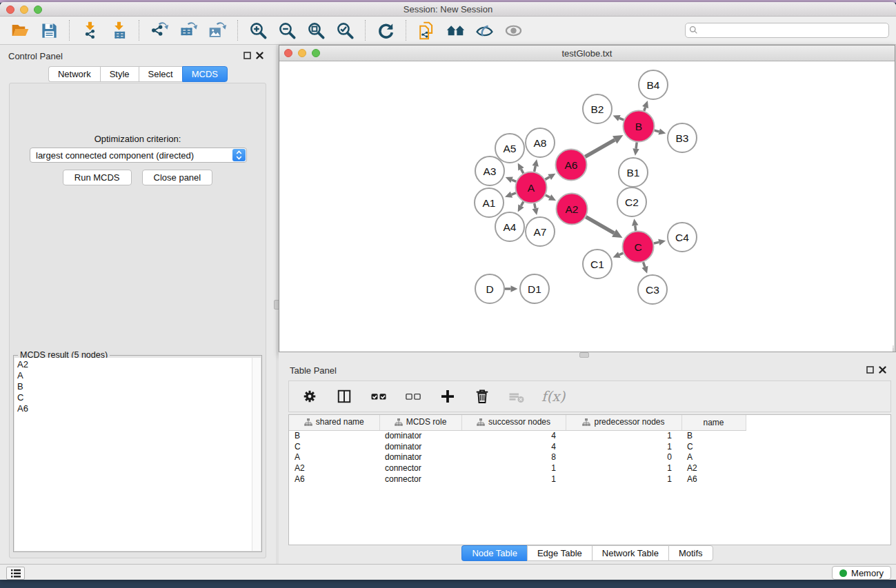 This screenshot has height=588, width=896. What do you see at coordinates (178, 178) in the screenshot?
I see `close-panel-button: Close panel` at bounding box center [178, 178].